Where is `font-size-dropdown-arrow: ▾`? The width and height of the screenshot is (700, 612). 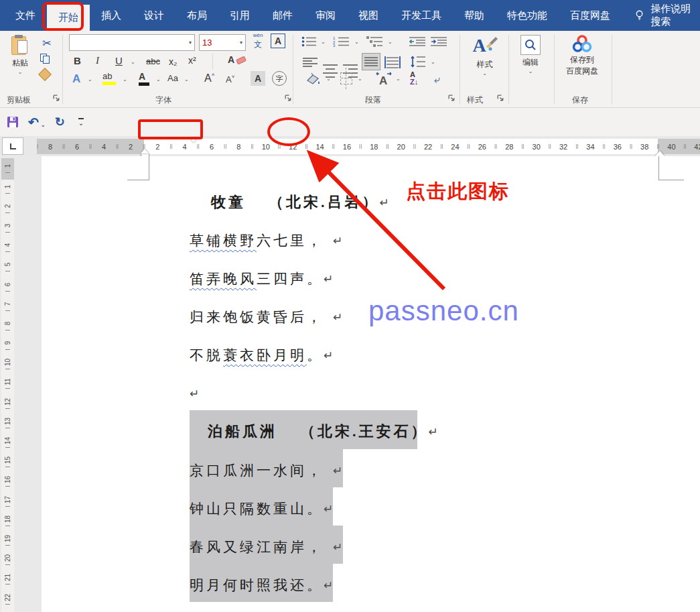 font-size-dropdown-arrow: ▾ is located at coordinates (241, 43).